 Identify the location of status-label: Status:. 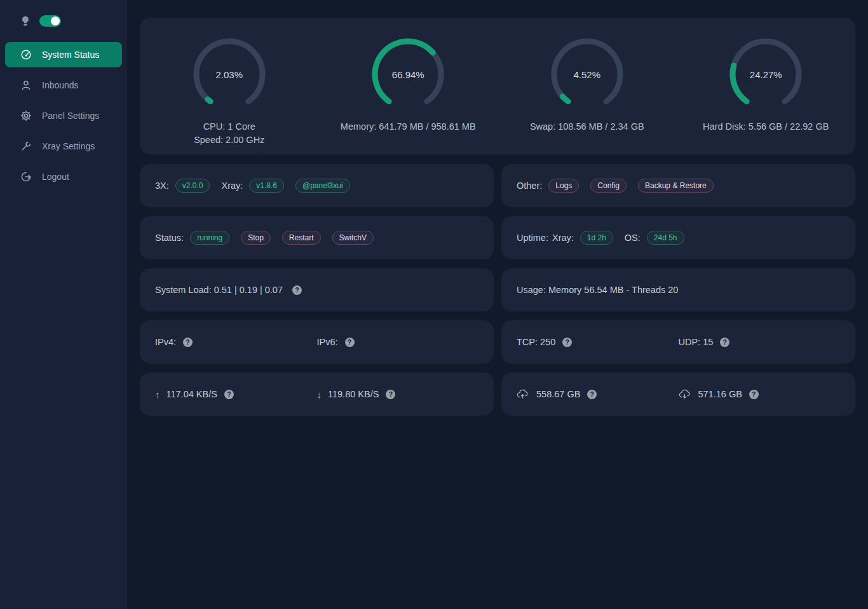
(169, 238).